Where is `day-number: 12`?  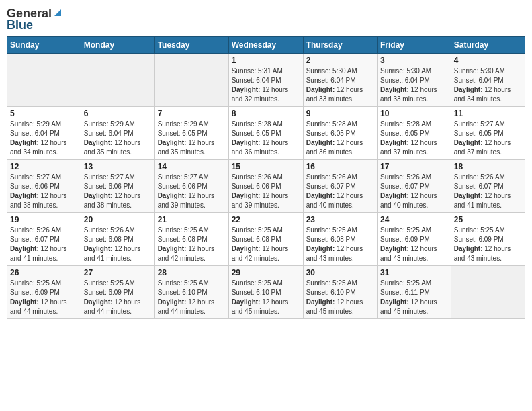
day-number: 12 is located at coordinates (44, 167).